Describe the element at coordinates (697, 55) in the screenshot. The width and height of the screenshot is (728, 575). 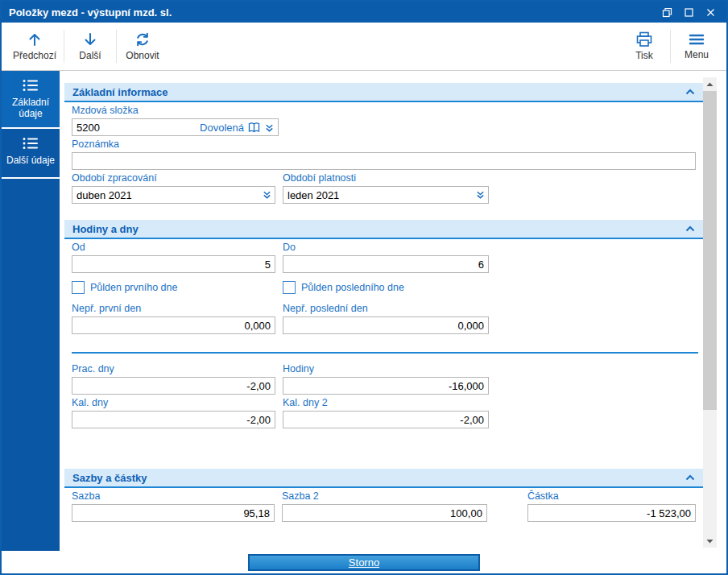
I see `menu-button-label: Menu` at that location.